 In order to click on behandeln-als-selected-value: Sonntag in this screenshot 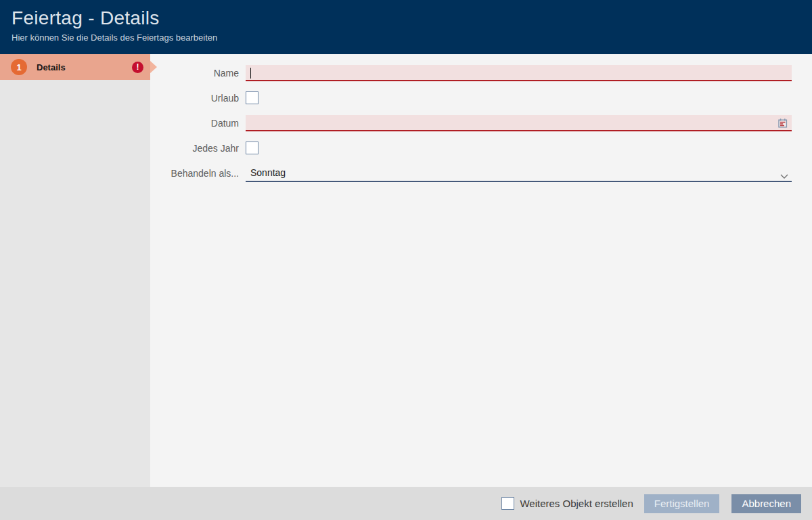, I will do `click(268, 173)`.